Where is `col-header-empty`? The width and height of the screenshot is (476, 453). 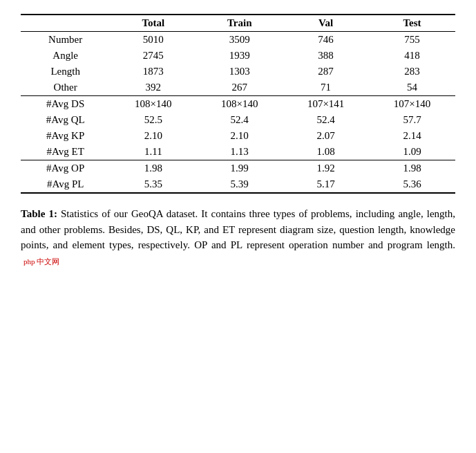
col-header-empty is located at coordinates (65, 24).